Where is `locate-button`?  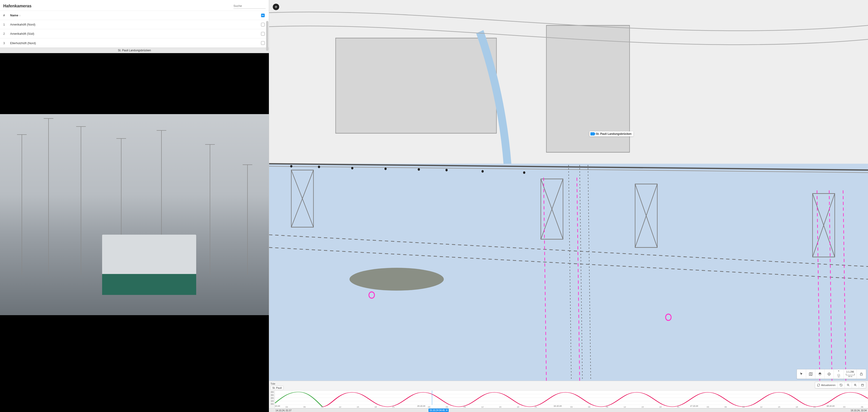
locate-button is located at coordinates (829, 374).